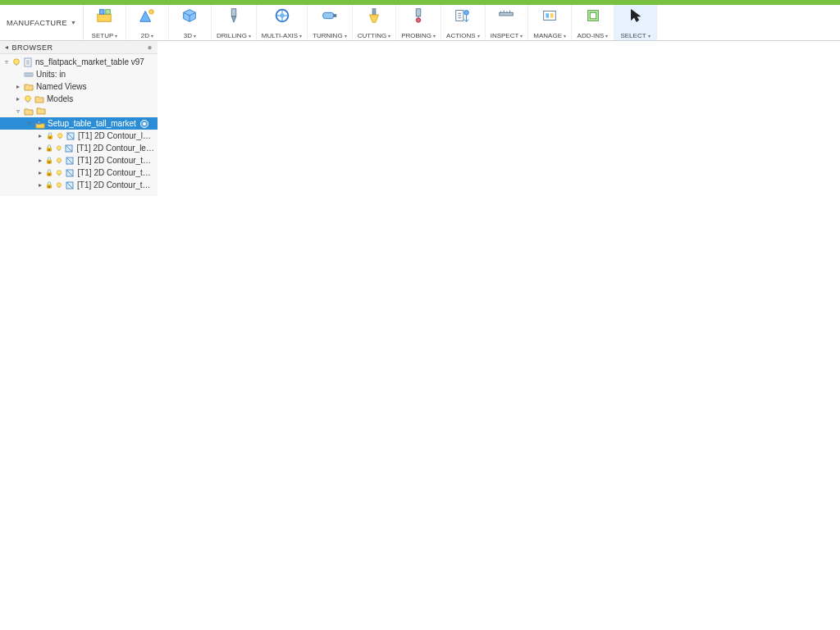 Image resolution: width=840 pixels, height=630 pixels. Describe the element at coordinates (79, 148) in the screenshot. I see `tree-node: ▸🔒[T1] 2D Contour_legs_3a (2)` at that location.